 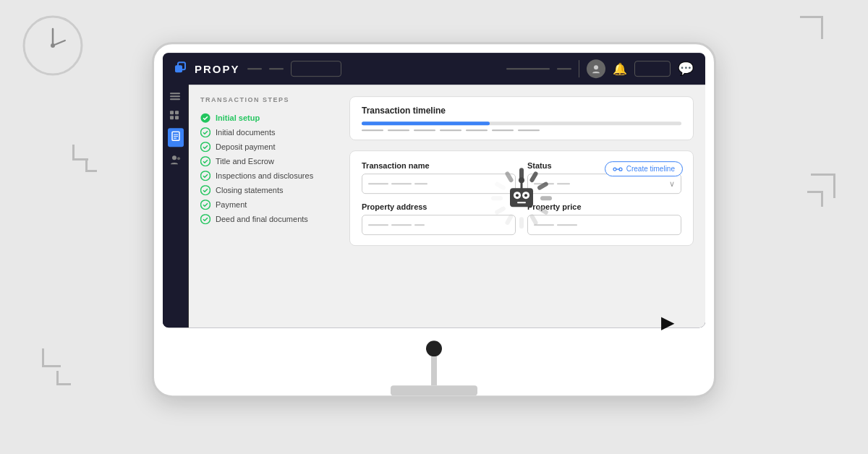 I want to click on deco-bracket-left1, so click(x=80, y=153).